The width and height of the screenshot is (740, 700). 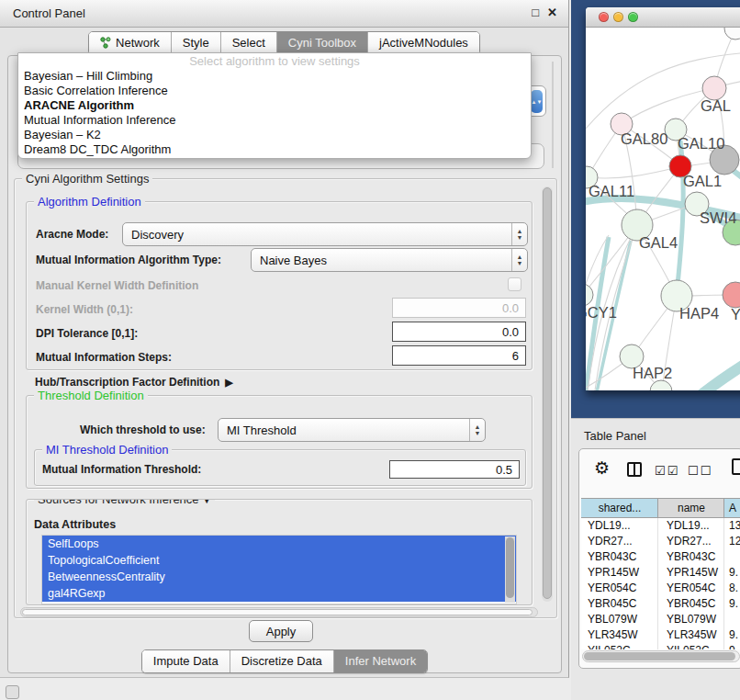 What do you see at coordinates (661, 542) in the screenshot?
I see `table-row: YDR27...YDR27...12` at bounding box center [661, 542].